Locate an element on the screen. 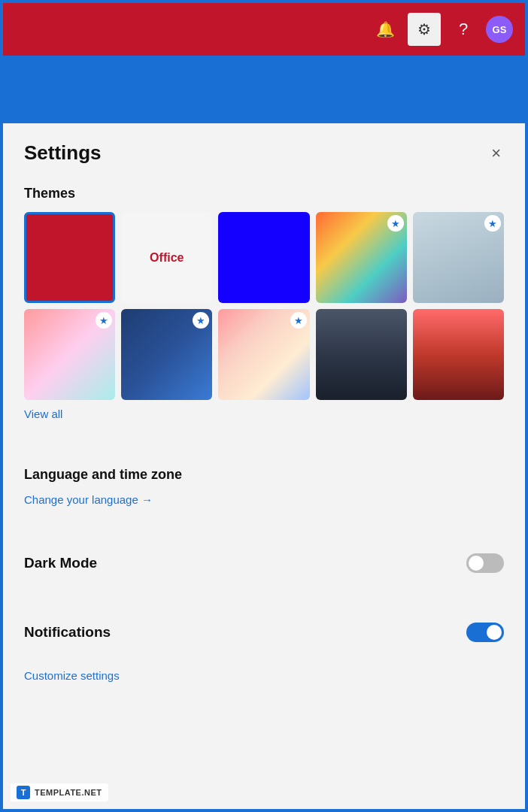 The height and width of the screenshot is (812, 528). theme-blue is located at coordinates (263, 257).